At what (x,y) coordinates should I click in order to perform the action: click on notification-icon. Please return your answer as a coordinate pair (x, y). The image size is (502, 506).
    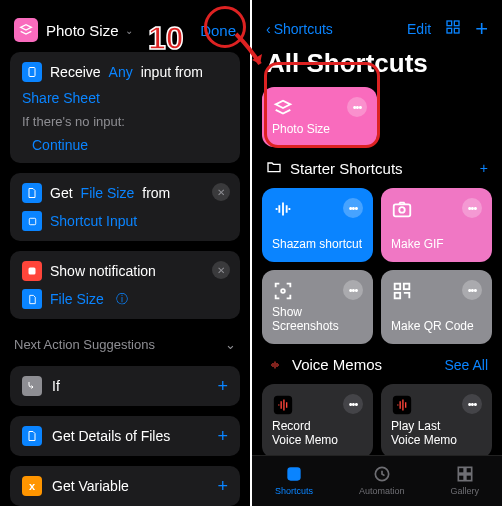
    Looking at the image, I should click on (32, 271).